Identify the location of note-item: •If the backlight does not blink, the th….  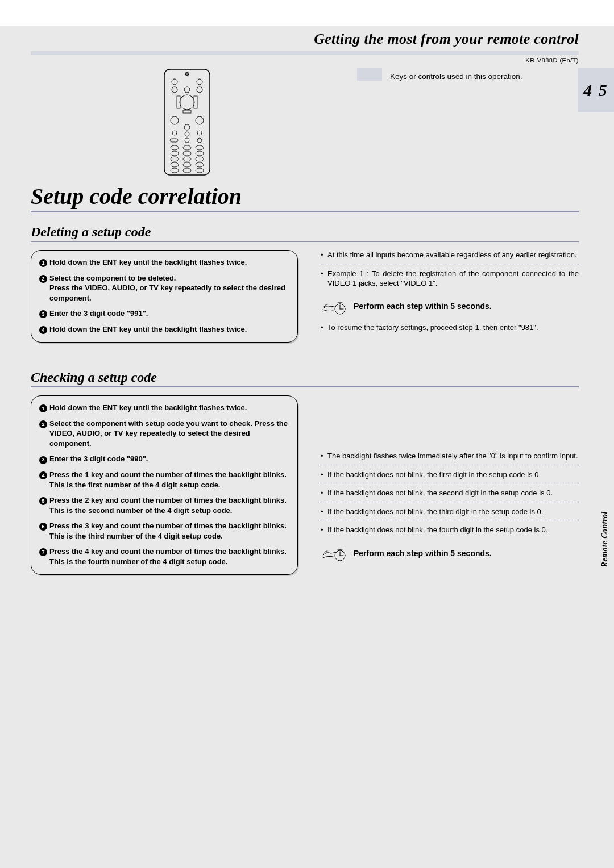
(450, 512).